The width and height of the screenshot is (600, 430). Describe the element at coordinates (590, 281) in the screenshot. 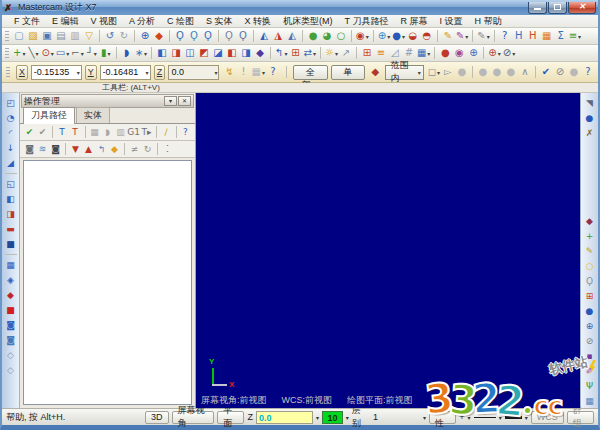

I see `magnify-icon: Ϙ` at that location.